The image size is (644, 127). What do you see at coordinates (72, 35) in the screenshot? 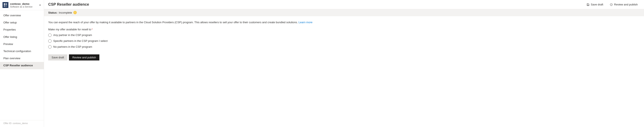
I see `radio-any-partner-label: Any partner in the CSP program` at bounding box center [72, 35].